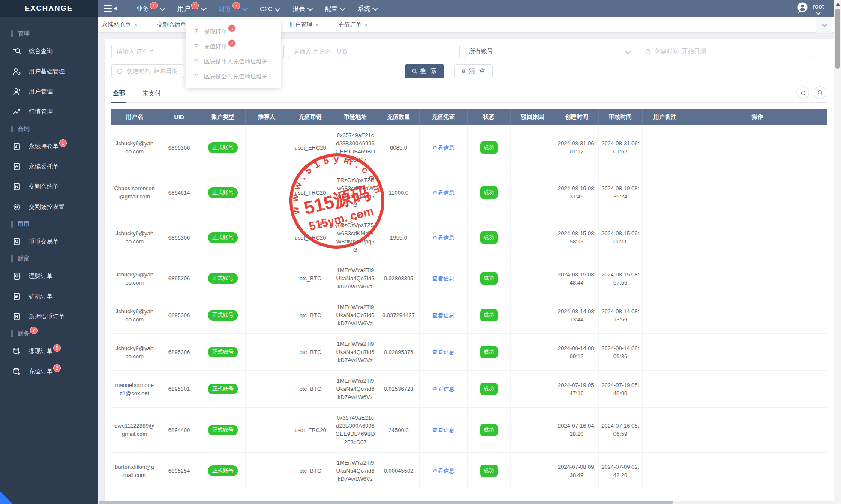  Describe the element at coordinates (120, 25) in the screenshot. I see `open-tab-永续持仓单: 永续持仓单 ×` at that location.